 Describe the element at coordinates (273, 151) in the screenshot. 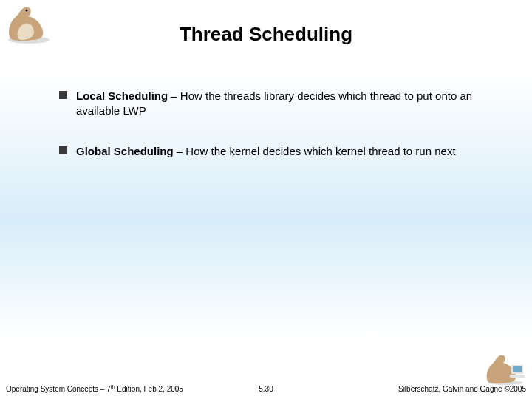

I see `bullet-item: Global Scheduling – How the kernel decid…` at that location.